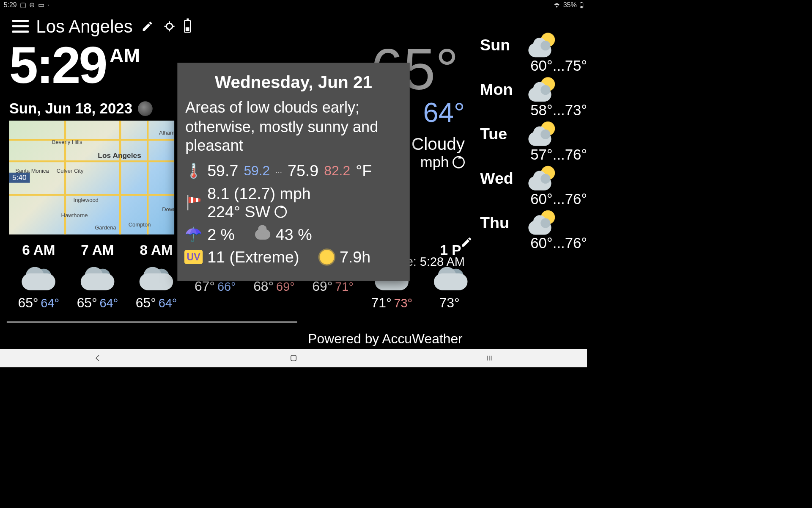  What do you see at coordinates (557, 5) in the screenshot?
I see `wifi-icon` at bounding box center [557, 5].